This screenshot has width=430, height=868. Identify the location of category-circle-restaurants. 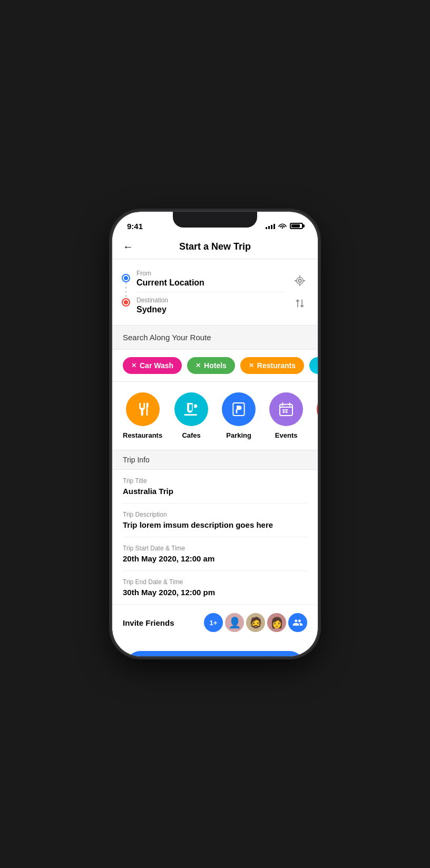
(143, 409).